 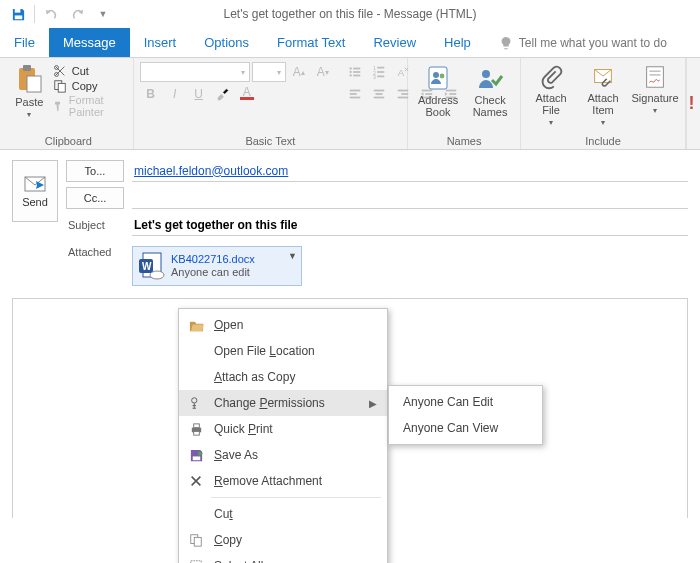 What do you see at coordinates (217, 266) in the screenshot?
I see `attachment-chip: W KB4022716.docx Anyone can edit ▼` at bounding box center [217, 266].